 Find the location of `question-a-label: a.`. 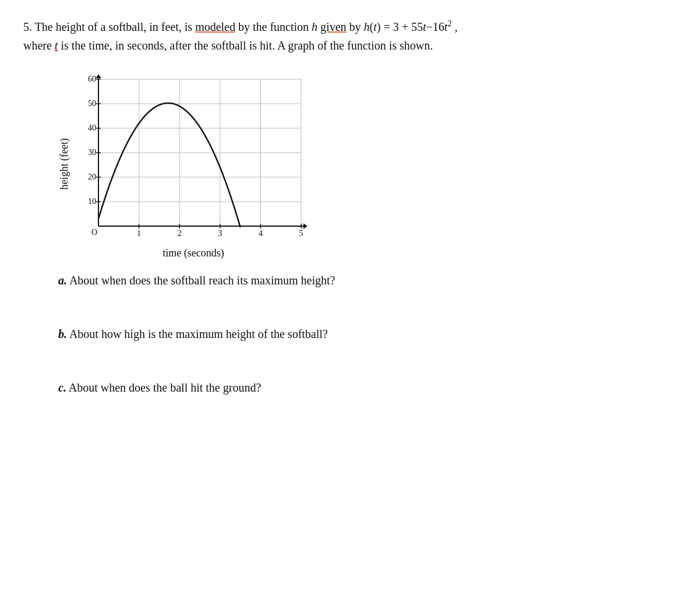

question-a-label: a. is located at coordinates (63, 280).